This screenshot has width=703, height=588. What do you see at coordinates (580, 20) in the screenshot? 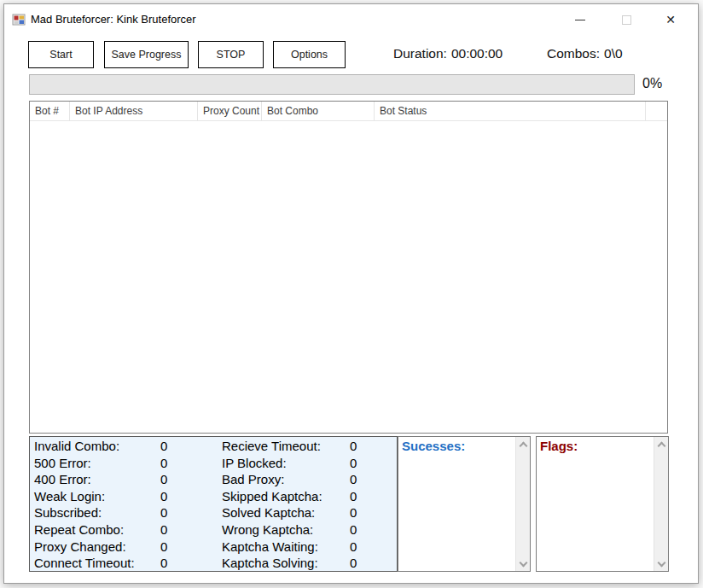
I see `minimize-button` at bounding box center [580, 20].